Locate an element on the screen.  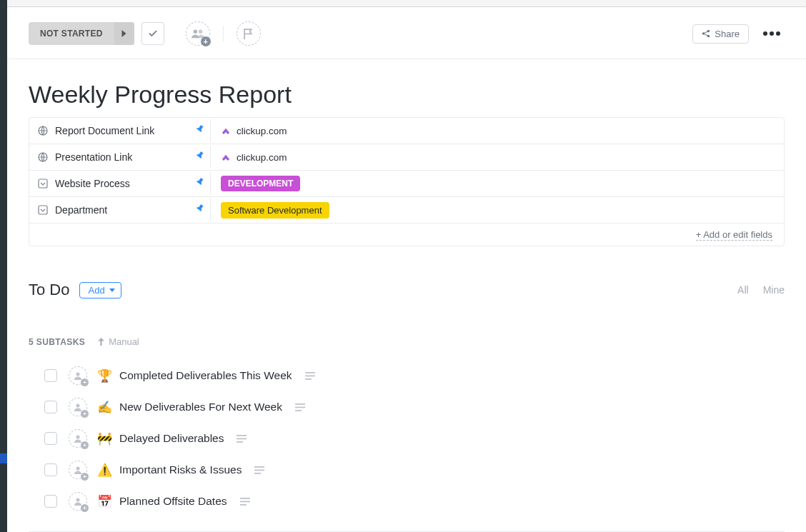
field-row-department: Department Software Development is located at coordinates (407, 210).